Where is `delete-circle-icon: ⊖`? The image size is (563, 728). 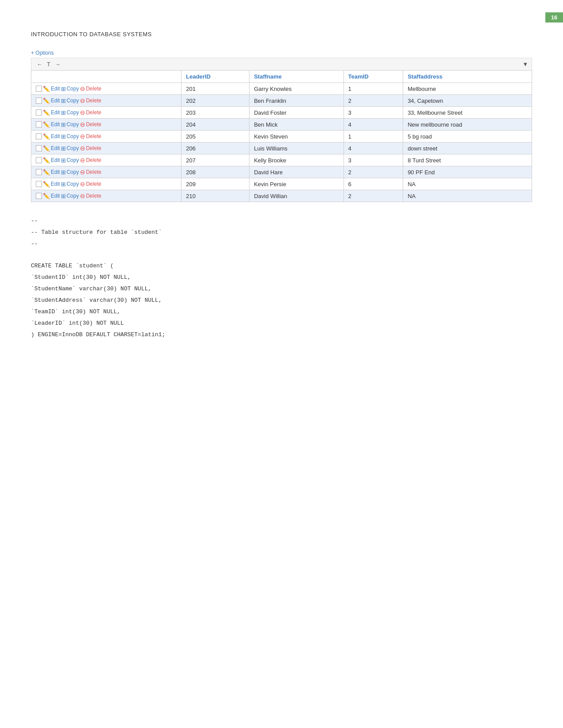
delete-circle-icon: ⊖ is located at coordinates (83, 124).